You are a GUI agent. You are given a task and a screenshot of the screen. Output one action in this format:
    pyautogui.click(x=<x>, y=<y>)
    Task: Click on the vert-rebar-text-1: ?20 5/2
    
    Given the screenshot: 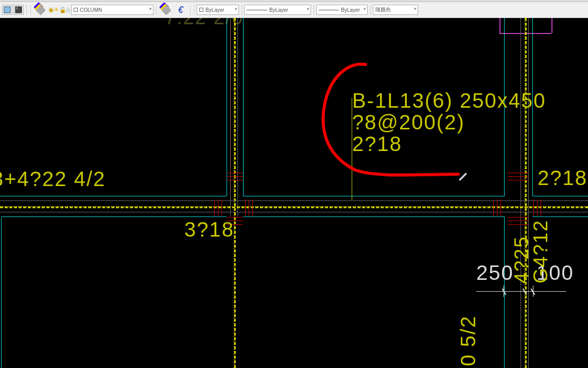 What is the action you would take?
    pyautogui.click(x=469, y=342)
    